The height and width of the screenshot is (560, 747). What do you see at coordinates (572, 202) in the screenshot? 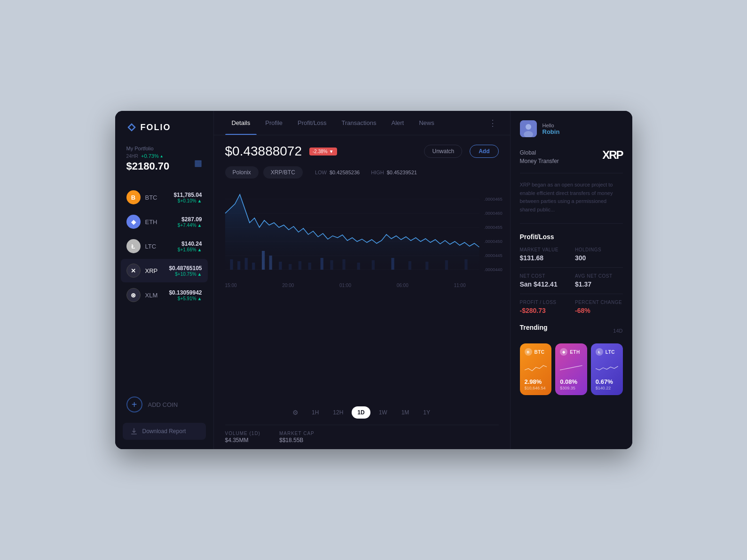
I see `coin-description: XRP began as an open source project to e…` at bounding box center [572, 202].